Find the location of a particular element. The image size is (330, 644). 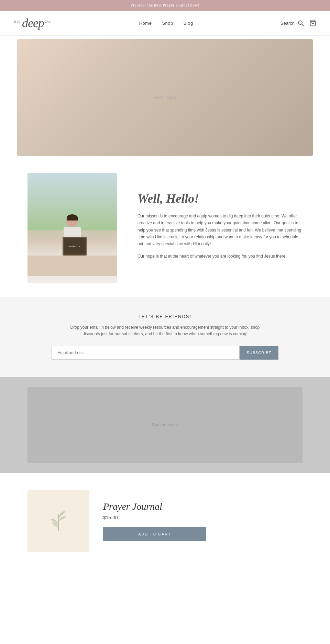

main-nav: Home Shop Blog is located at coordinates (166, 23).